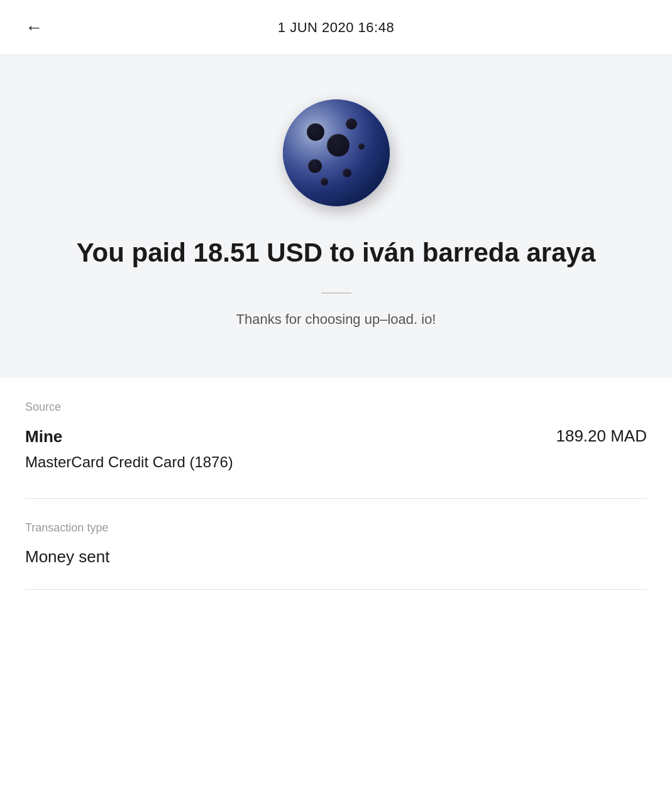  What do you see at coordinates (67, 557) in the screenshot?
I see `transaction-type-value: Money sent` at bounding box center [67, 557].